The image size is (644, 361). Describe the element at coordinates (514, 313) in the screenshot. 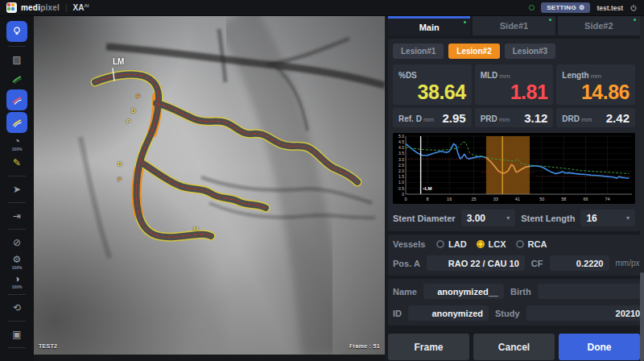

I see `patient-row-2: ID Study` at that location.